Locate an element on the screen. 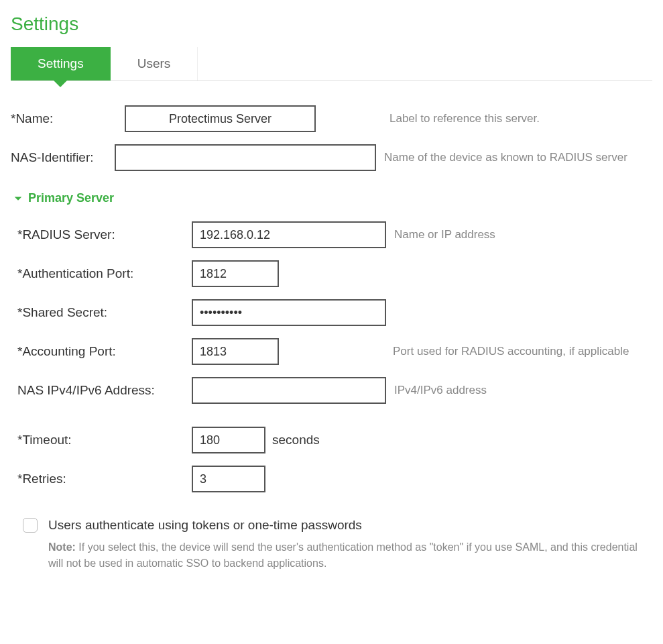 This screenshot has height=644, width=663. tab-settings: Settings is located at coordinates (60, 64).